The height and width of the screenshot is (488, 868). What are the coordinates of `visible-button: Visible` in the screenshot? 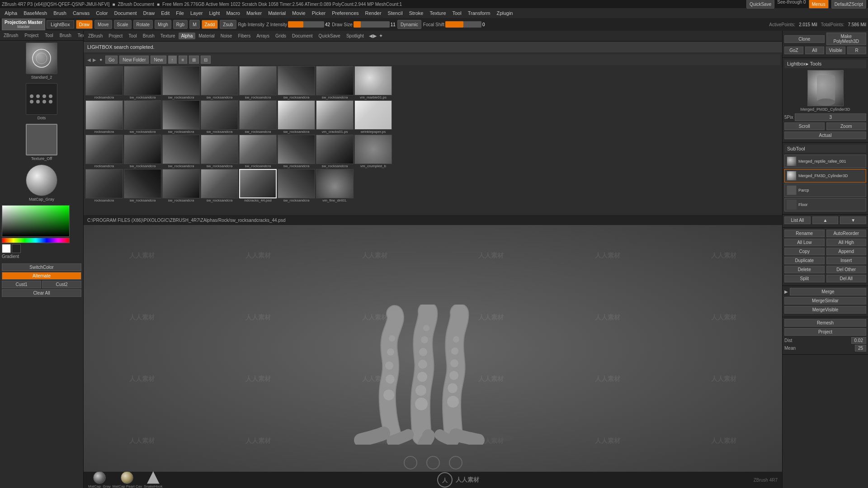 It's located at (835, 51).